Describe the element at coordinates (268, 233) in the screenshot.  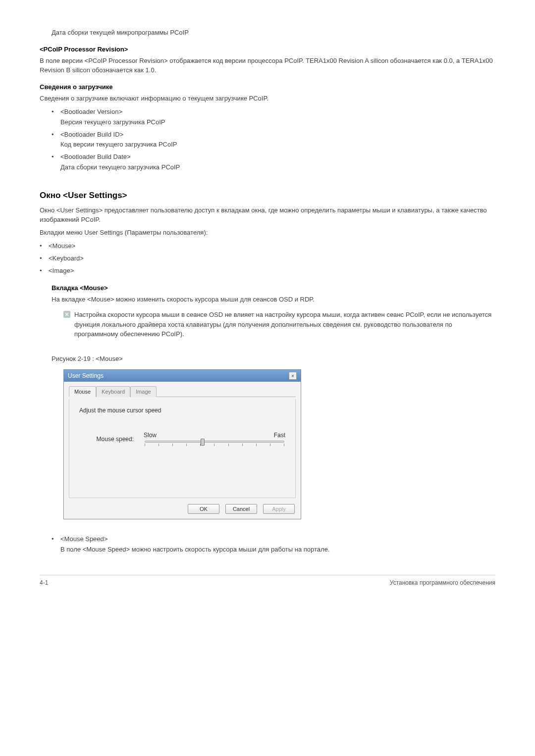
I see `user-settings-tabs-intro: Вкладки меню User Settings (Параметры по…` at that location.